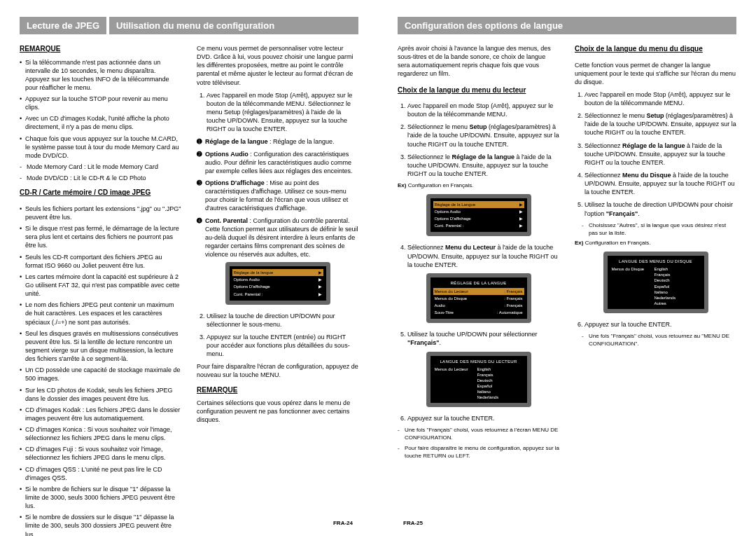 The width and height of the screenshot is (756, 536). What do you see at coordinates (101, 213) in the screenshot?
I see `list-item: Seuls les fichiers portant les extension…` at bounding box center [101, 213].